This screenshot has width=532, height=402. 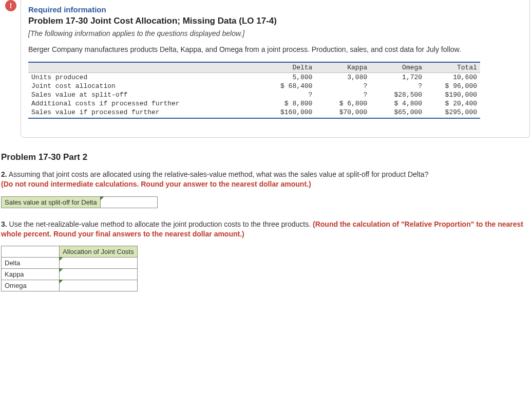 What do you see at coordinates (51, 202) in the screenshot?
I see `q2-answer-label: Sales value at split-off for Delta` at bounding box center [51, 202].